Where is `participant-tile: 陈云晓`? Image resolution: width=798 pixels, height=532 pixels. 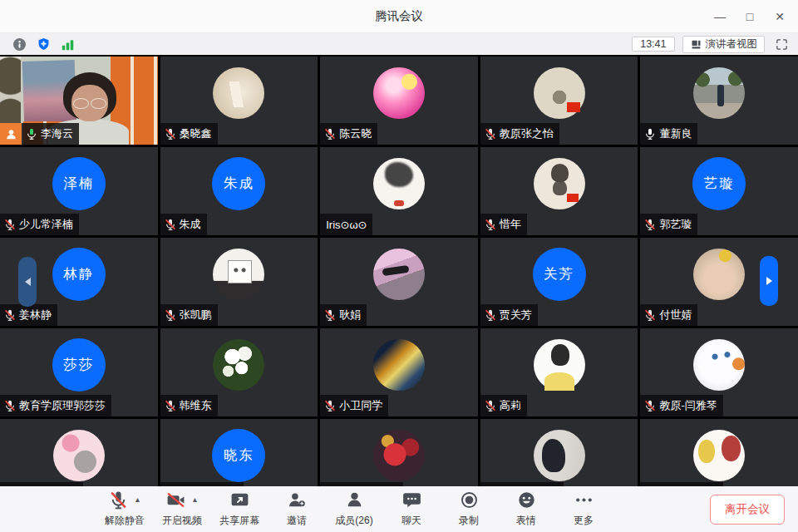 participant-tile: 陈云晓 is located at coordinates (399, 101).